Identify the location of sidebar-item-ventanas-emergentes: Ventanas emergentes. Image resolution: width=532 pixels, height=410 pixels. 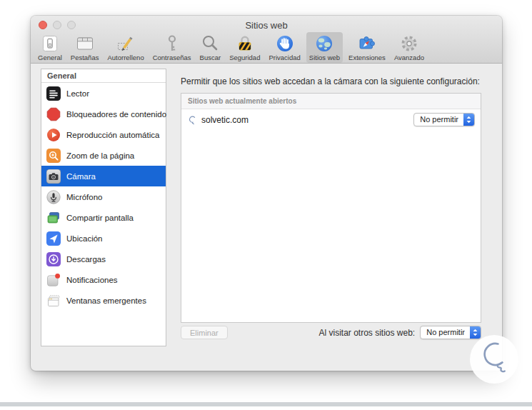
(104, 300).